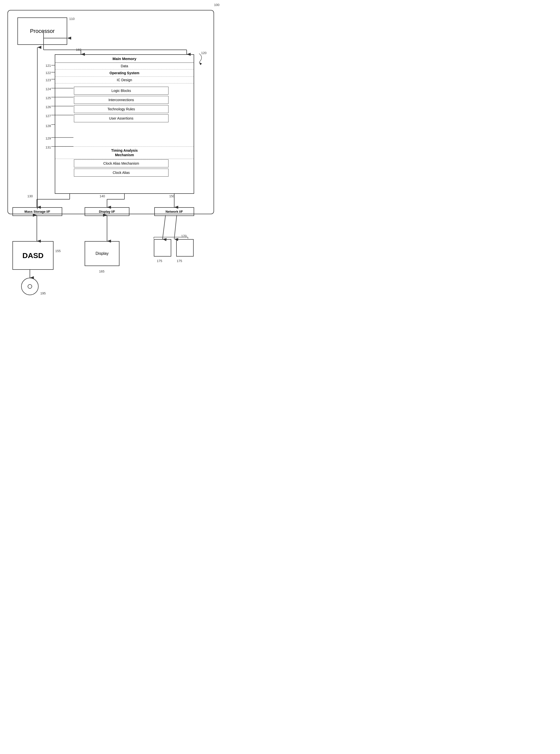 This screenshot has width=560, height=754. Describe the element at coordinates (174, 248) in the screenshot. I see `network-devices-group` at that location.